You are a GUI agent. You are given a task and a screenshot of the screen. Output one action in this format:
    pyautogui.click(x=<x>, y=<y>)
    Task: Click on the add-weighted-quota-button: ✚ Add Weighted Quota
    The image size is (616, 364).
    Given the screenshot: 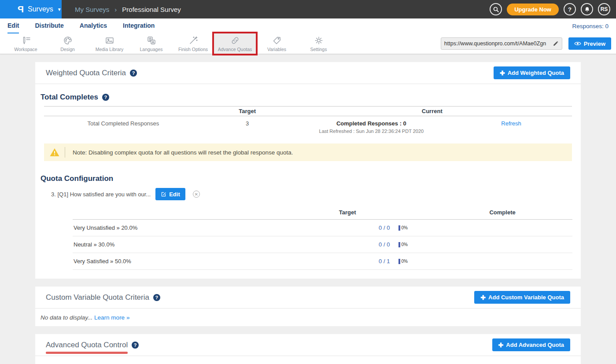 What is the action you would take?
    pyautogui.click(x=532, y=73)
    